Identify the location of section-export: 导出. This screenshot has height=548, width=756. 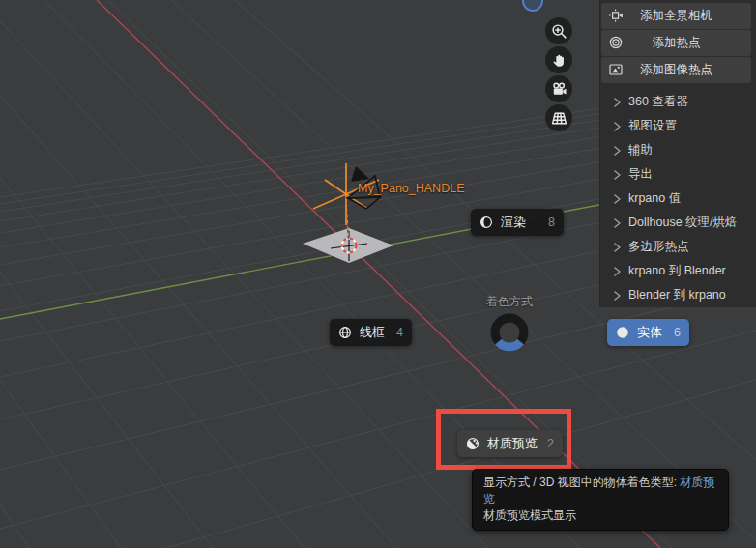
(679, 174).